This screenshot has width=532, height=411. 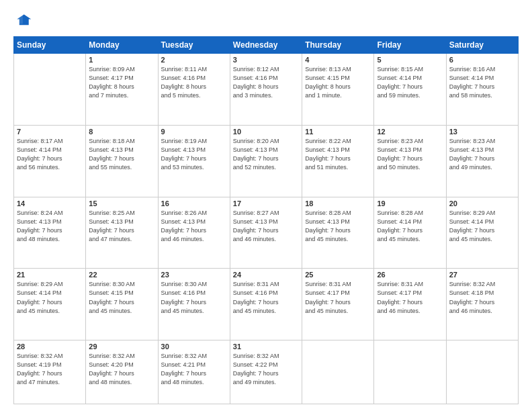 What do you see at coordinates (482, 90) in the screenshot?
I see `calendar-cell: 6Sunrise: 8:16 AM Sunset: 4:14 PM Daylig…` at bounding box center [482, 90].